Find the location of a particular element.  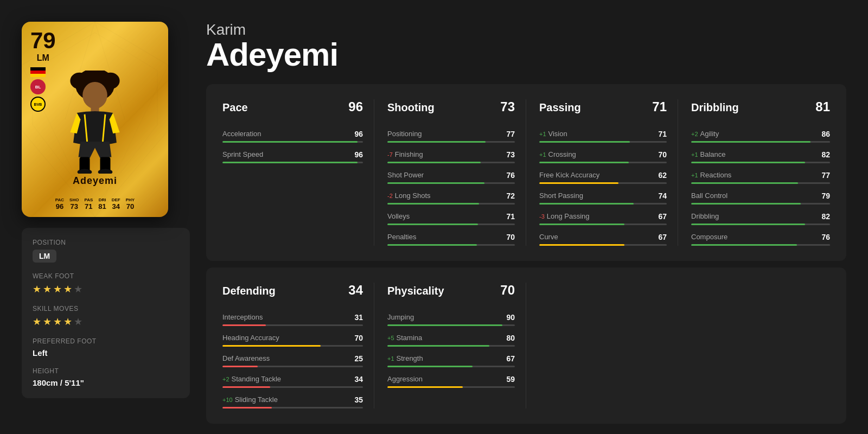

stat-name: +1 Balance is located at coordinates (709, 154).